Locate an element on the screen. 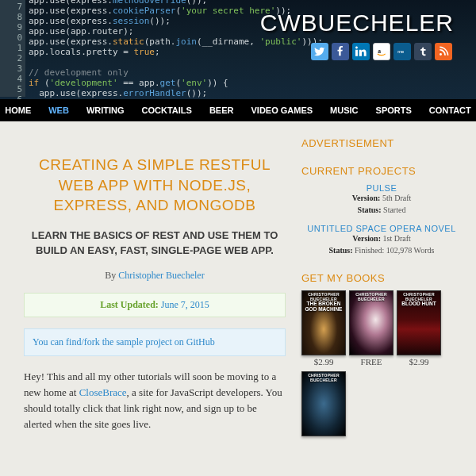 This screenshot has height=476, width=476. svg-text: a is located at coordinates (379, 51).